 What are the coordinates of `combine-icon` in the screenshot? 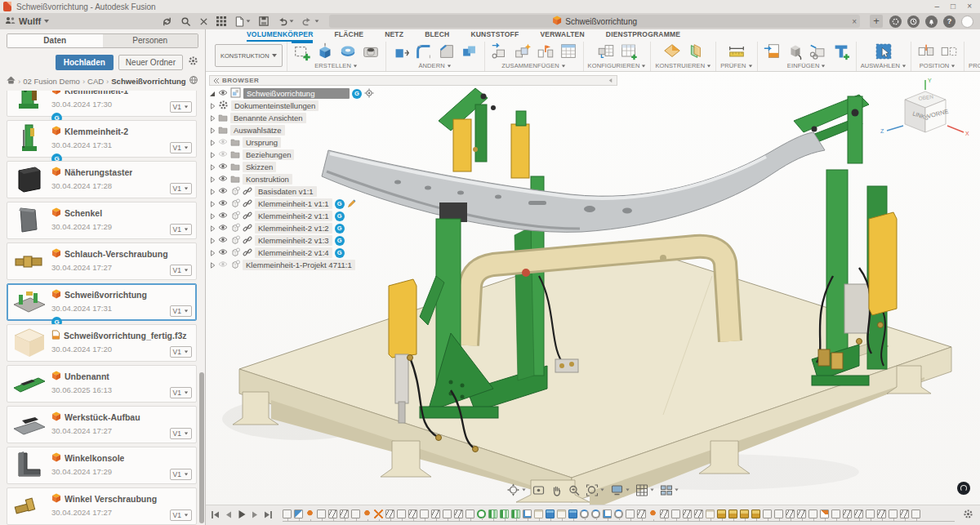 It's located at (470, 51).